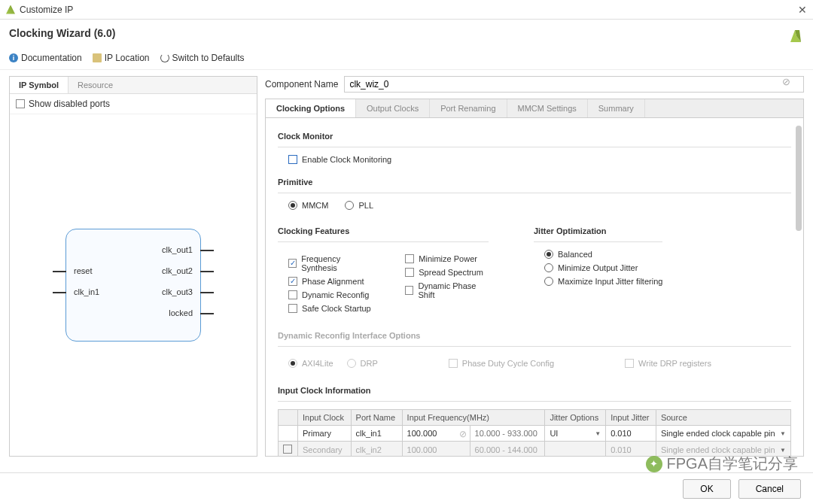  I want to click on minimize-power-checkbox, so click(410, 259).